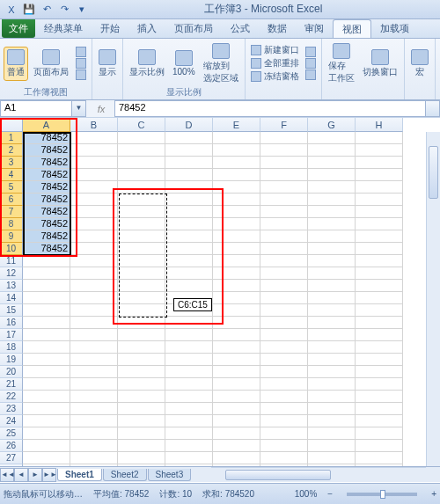  Describe the element at coordinates (332, 150) in the screenshot. I see `cell-G2` at that location.